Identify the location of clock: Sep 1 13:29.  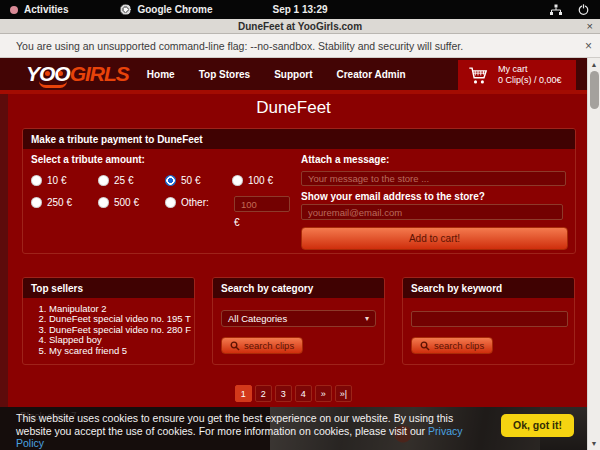
(300, 10).